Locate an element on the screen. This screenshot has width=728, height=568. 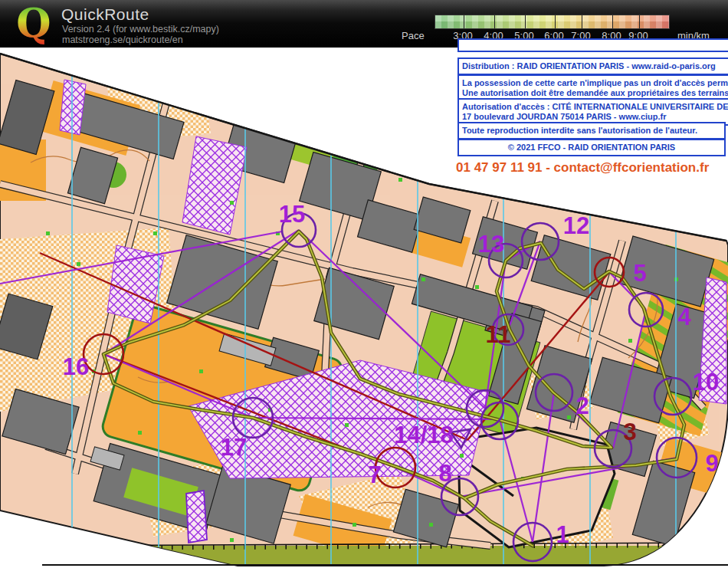
control-number-9: 9 is located at coordinates (711, 463).